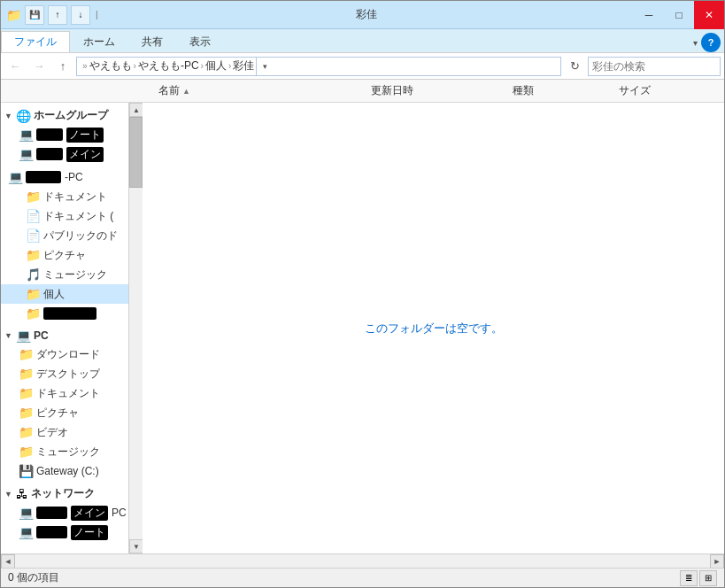  What do you see at coordinates (200, 42) in the screenshot?
I see `tab-view: 表示` at bounding box center [200, 42].